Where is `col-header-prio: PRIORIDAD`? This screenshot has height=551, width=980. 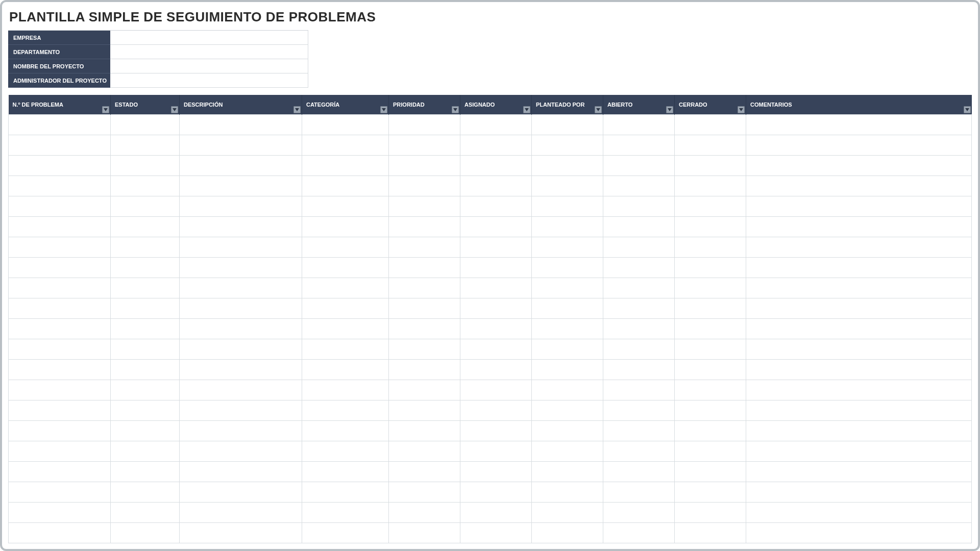 col-header-prio: PRIORIDAD is located at coordinates (425, 105).